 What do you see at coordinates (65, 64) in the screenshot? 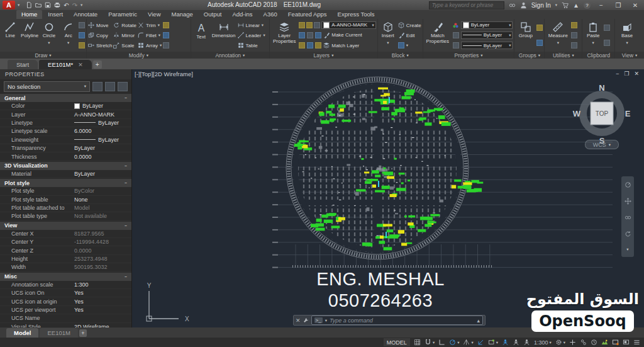
I see `file-tab-ee101m: EE101M*✕` at bounding box center [65, 64].